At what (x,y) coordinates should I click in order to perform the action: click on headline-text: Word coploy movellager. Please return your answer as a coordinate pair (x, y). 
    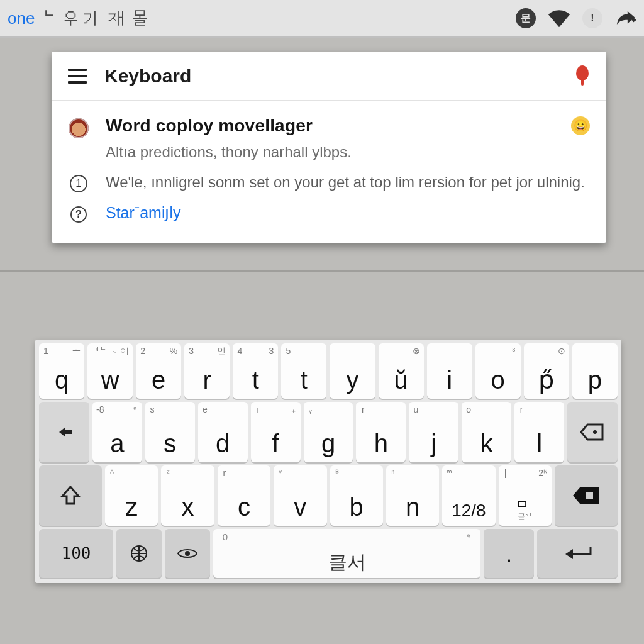
    Looking at the image, I should click on (209, 126).